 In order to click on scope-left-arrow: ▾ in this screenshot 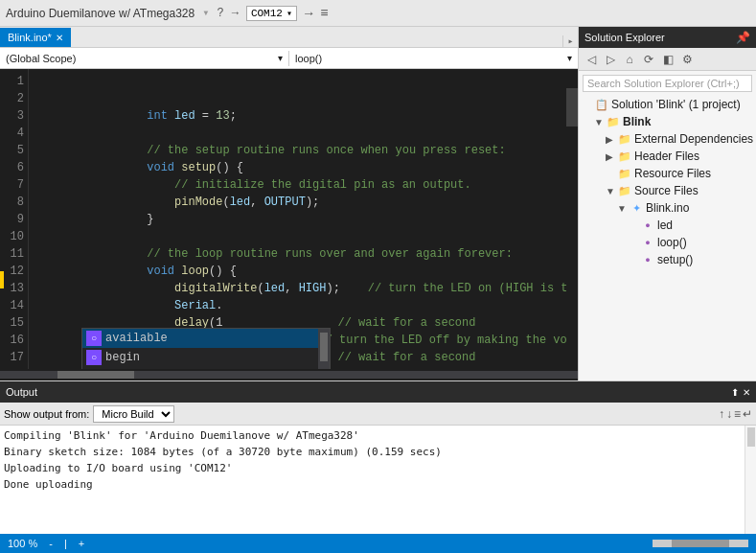, I will do `click(280, 58)`.